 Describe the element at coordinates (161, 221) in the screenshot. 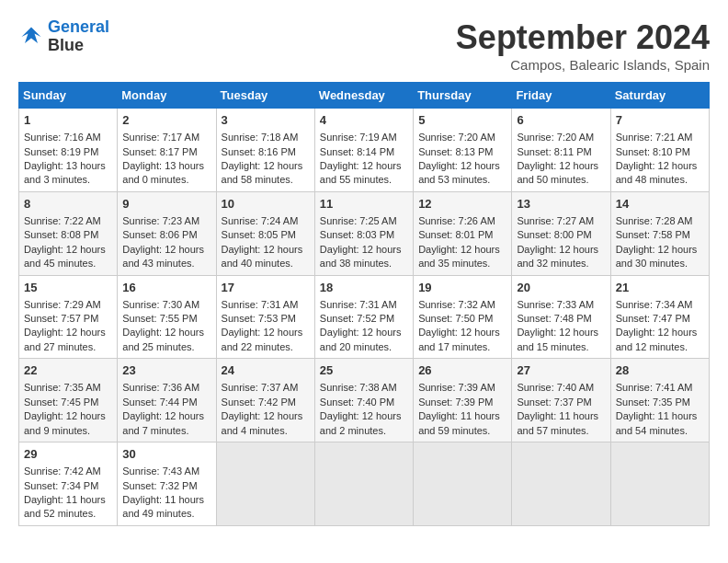

I see `sunrise-text: Sunrise: 7:23 AM` at that location.